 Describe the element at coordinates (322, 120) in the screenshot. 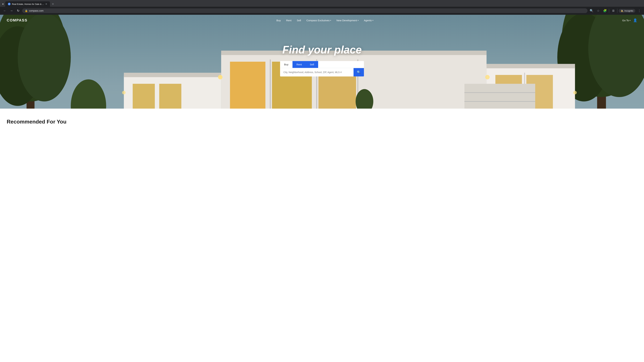

I see `below-hero-section: Recommended For You` at that location.